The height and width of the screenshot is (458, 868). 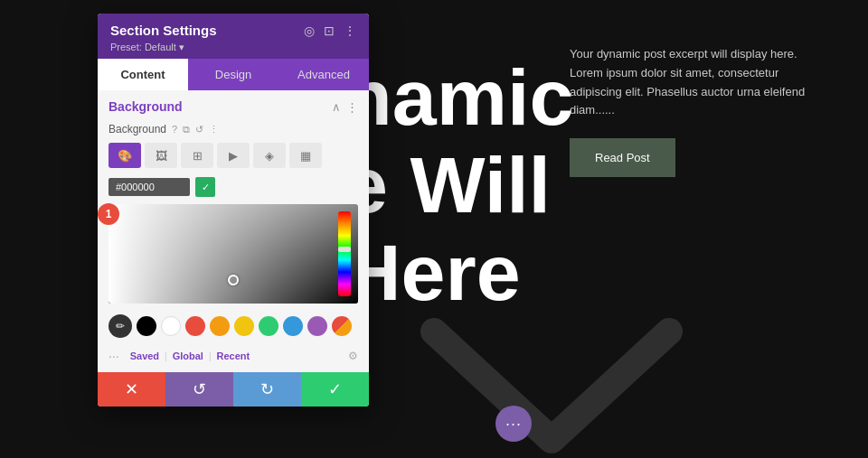 What do you see at coordinates (199, 130) in the screenshot?
I see `reset-icon: ↺` at bounding box center [199, 130].